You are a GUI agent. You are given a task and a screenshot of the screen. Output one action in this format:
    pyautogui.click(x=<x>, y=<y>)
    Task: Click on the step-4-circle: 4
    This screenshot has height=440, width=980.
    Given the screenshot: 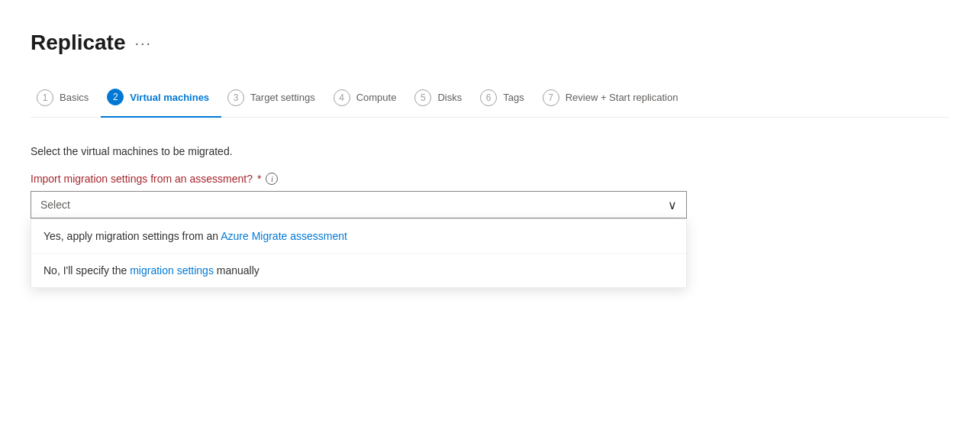 What is the action you would take?
    pyautogui.click(x=342, y=98)
    